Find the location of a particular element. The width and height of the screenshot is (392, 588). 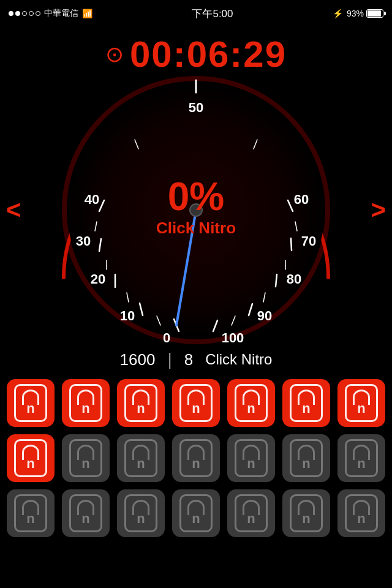

svg-text: 20 is located at coordinates (98, 279).